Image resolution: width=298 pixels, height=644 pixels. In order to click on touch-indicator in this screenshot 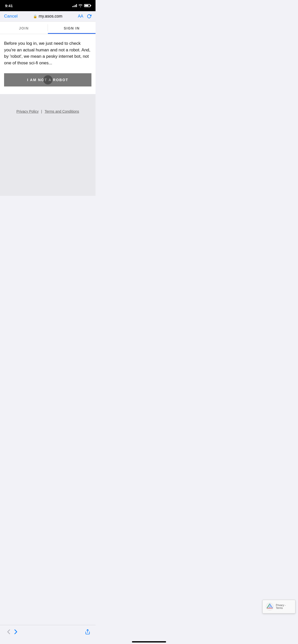, I will do `click(48, 80)`.